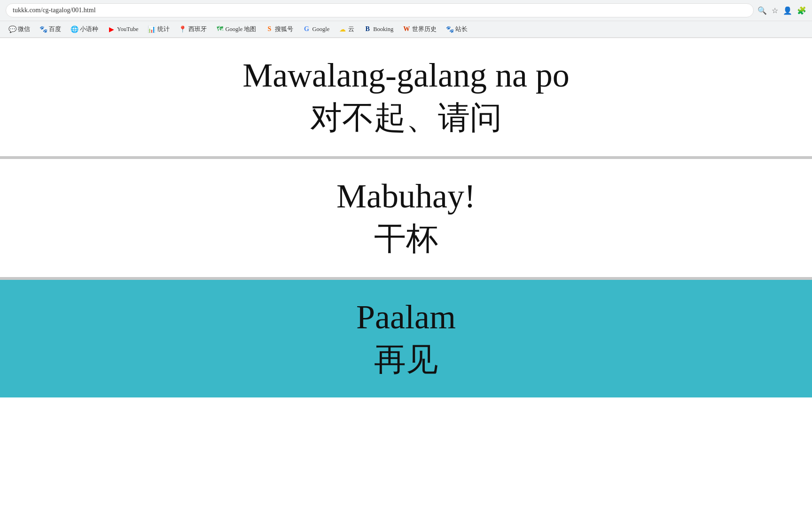 The height and width of the screenshot is (508, 812). What do you see at coordinates (74, 29) in the screenshot?
I see `xiaoyuzhong-icon: 🌐` at bounding box center [74, 29].